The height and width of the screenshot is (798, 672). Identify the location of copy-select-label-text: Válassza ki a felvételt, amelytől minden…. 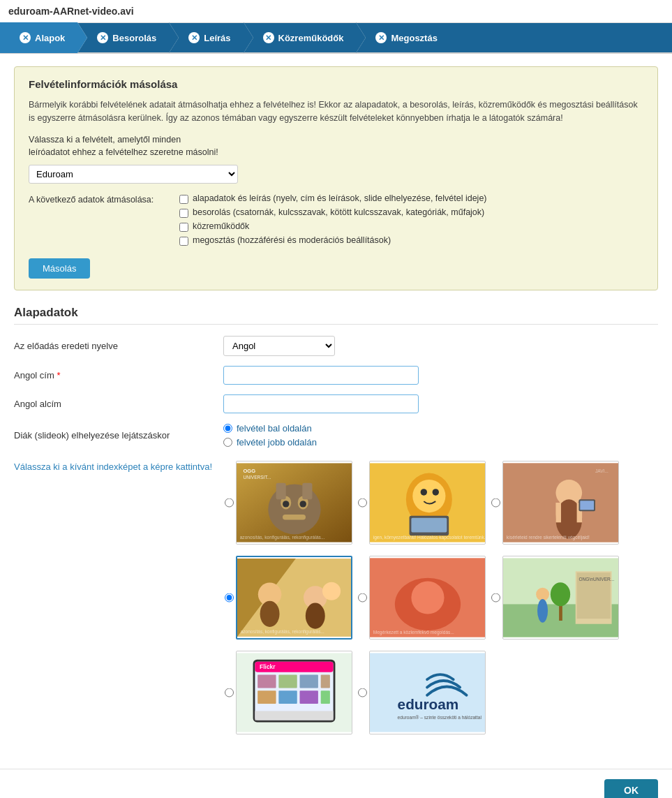
(124, 147).